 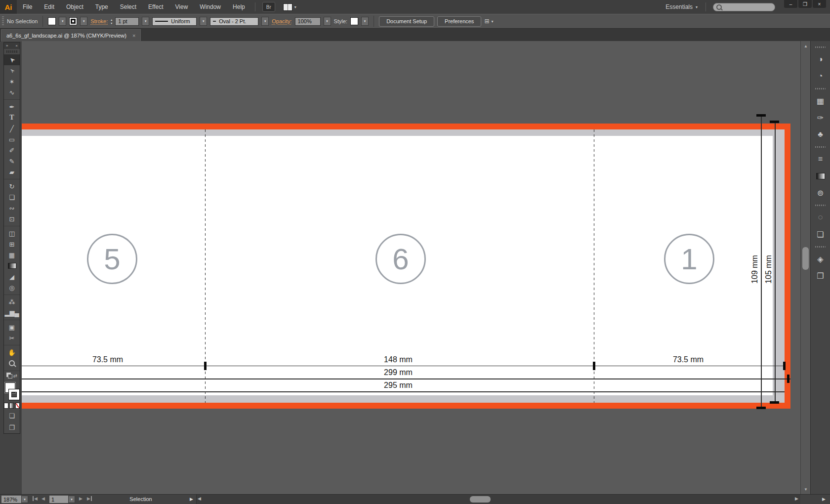 I want to click on next-artboard-icon: ▶, so click(x=81, y=499).